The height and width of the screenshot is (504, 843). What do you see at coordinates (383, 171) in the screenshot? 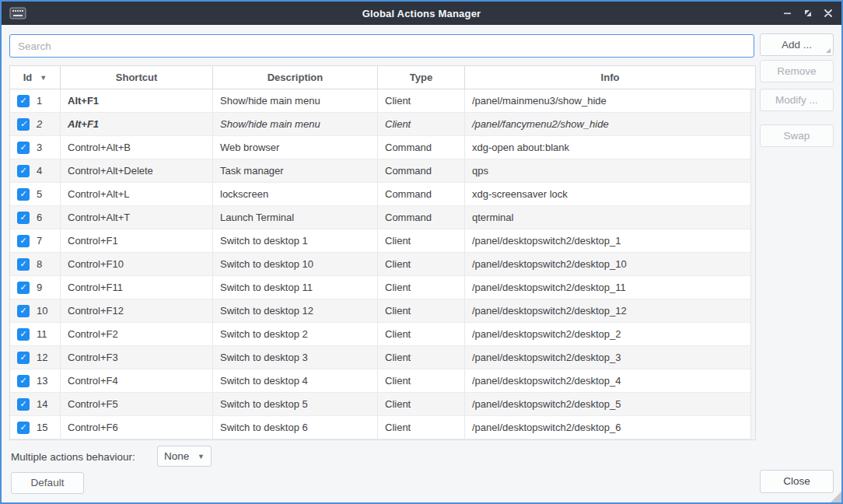
I see `table-row: ✓4Control+Alt+DeleteTask managerCommandq…` at bounding box center [383, 171].